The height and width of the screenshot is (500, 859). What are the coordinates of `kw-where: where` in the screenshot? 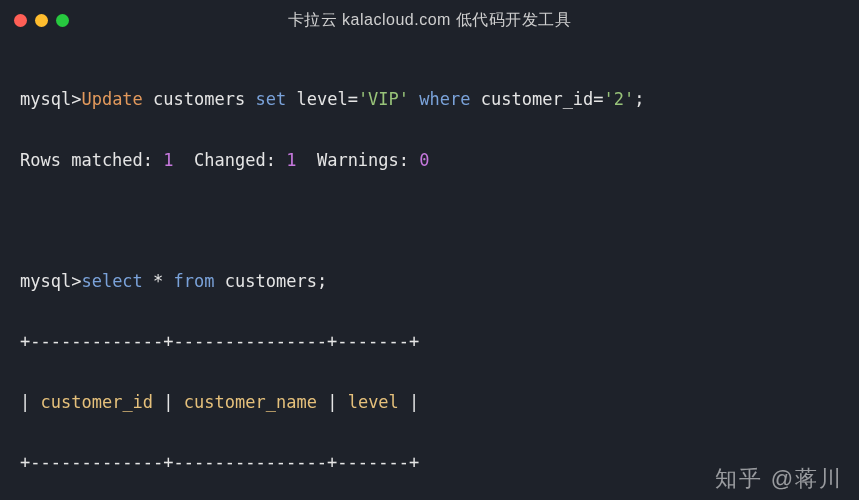 It's located at (444, 99).